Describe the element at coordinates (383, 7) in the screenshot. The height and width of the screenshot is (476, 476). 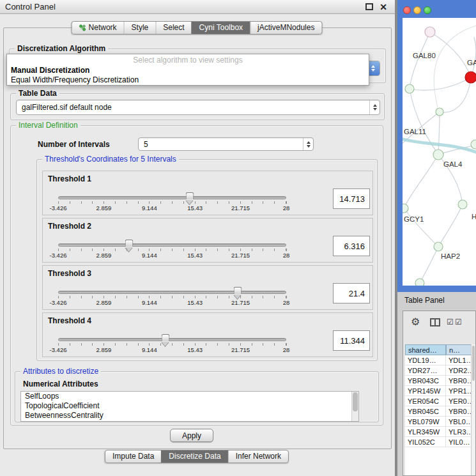
I see `close-icon: ✕` at that location.